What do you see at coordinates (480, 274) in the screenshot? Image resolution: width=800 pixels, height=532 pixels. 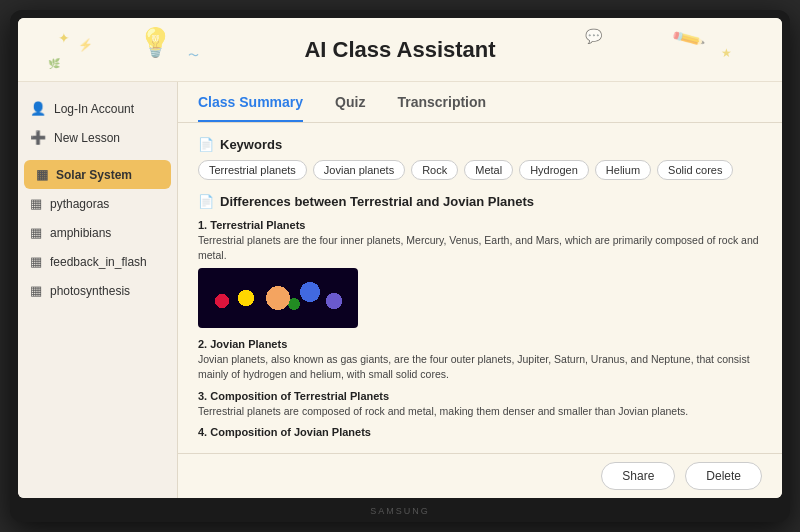 I see `list-item: 1. Terrestrial Planets Terrestrial plane…` at bounding box center [480, 274].